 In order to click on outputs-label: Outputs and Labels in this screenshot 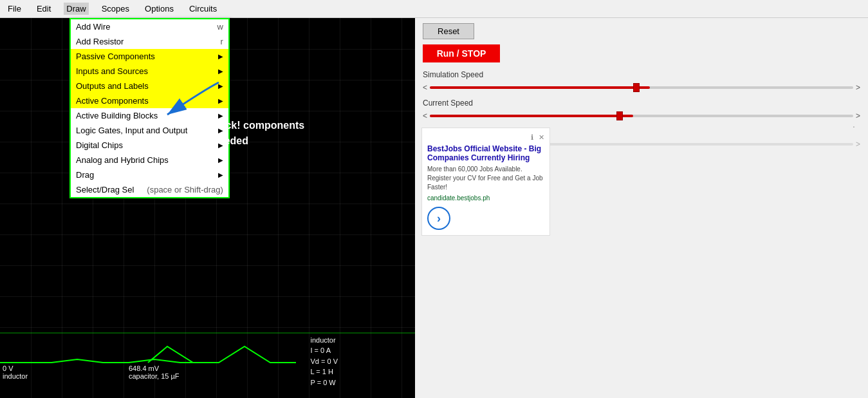, I will do `click(112, 86)`.